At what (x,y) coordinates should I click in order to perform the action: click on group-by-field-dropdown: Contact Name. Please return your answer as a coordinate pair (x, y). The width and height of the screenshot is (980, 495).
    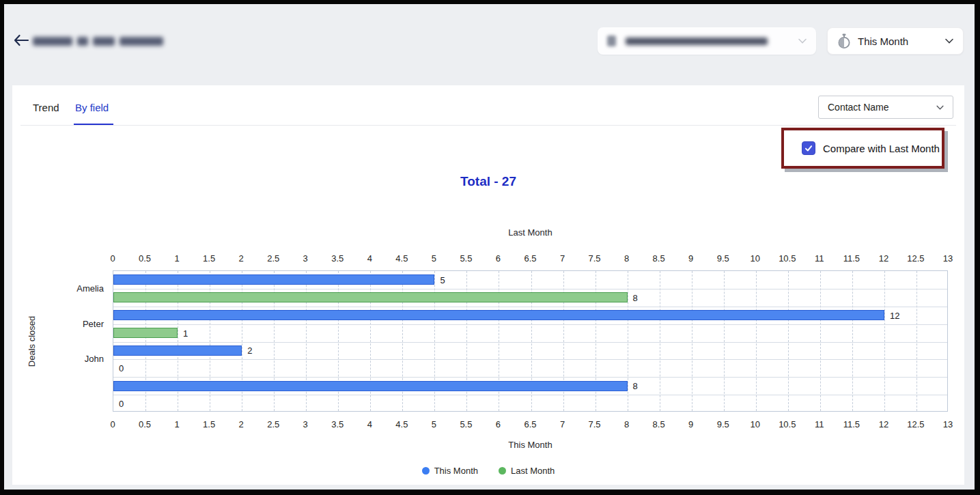
    Looking at the image, I should click on (886, 107).